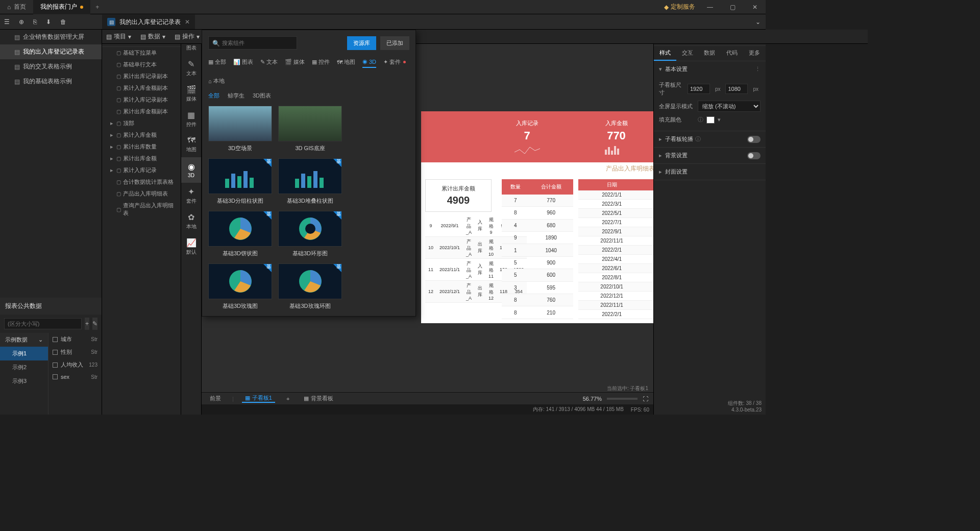  Describe the element at coordinates (719, 119) in the screenshot. I see `chevron-down-icon: ▾` at that location.